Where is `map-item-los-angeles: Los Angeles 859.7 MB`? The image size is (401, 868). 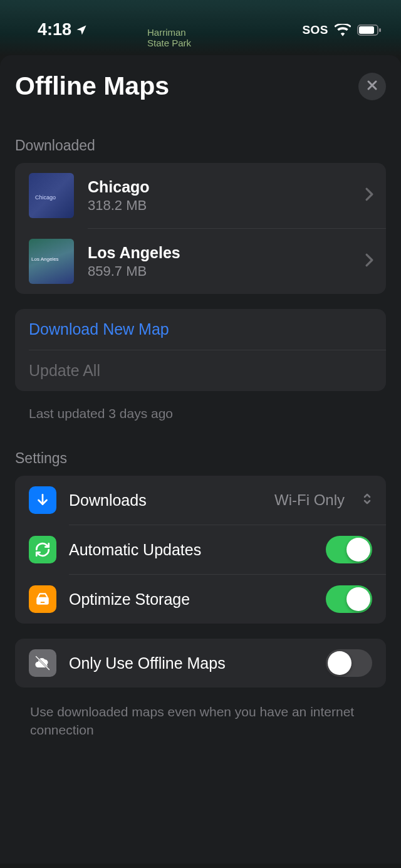
map-item-los-angeles: Los Angeles 859.7 MB is located at coordinates (200, 261).